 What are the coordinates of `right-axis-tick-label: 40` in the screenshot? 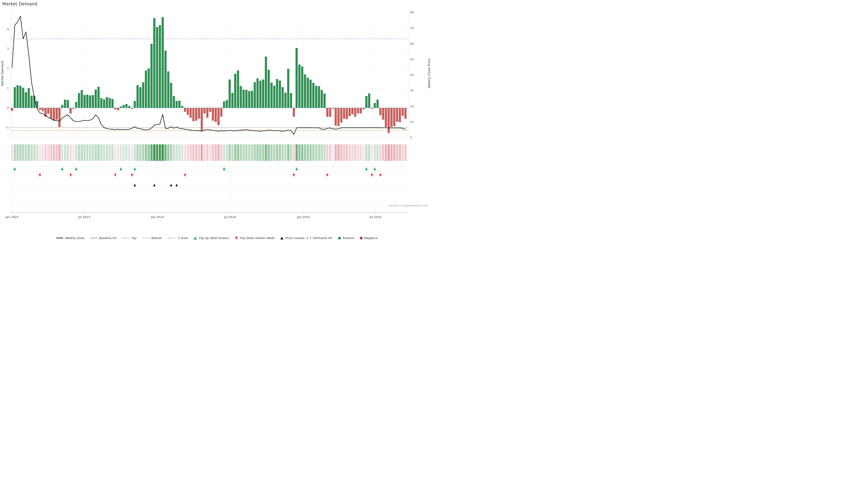 It's located at (412, 75).